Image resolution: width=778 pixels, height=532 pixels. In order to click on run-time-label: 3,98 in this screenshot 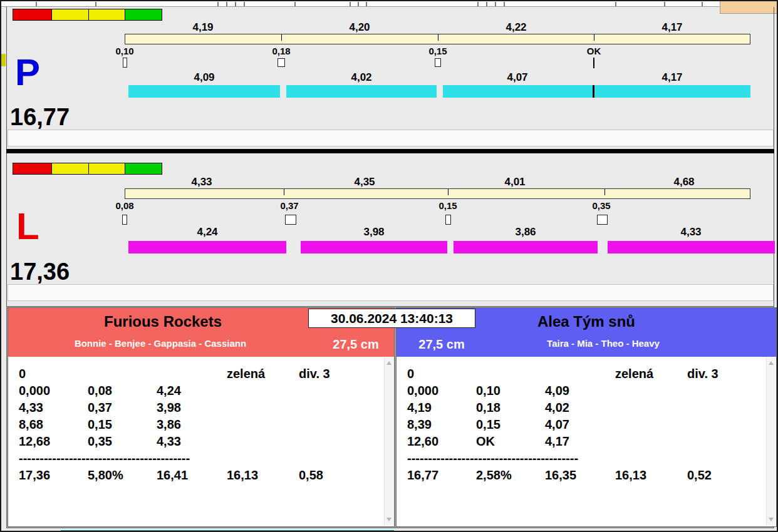, I will do `click(373, 232)`.